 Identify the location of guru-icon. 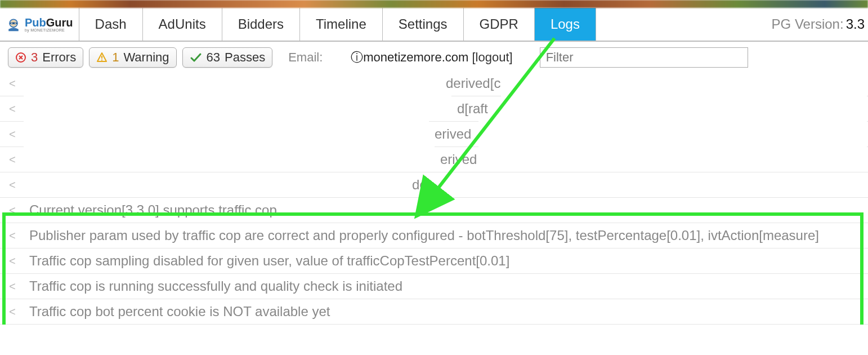
(14, 24).